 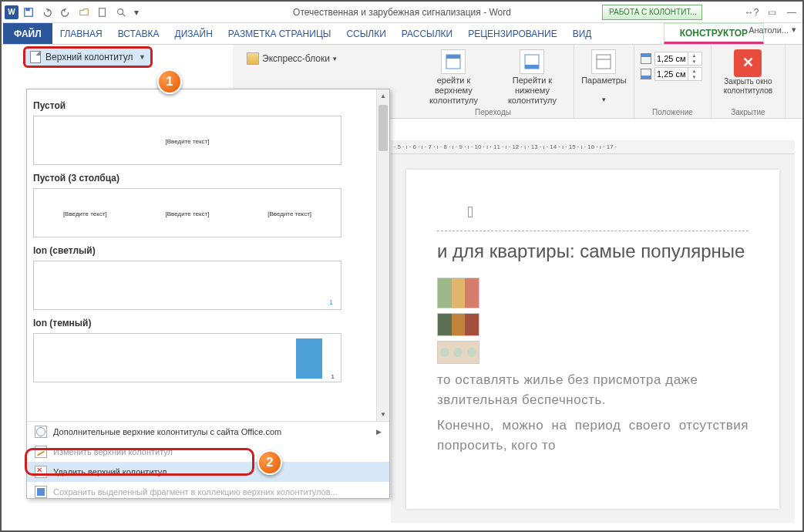 What do you see at coordinates (208, 490) in the screenshot?
I see `save-selection-button: Сохранить выделенный фрагмент в коллекци…` at bounding box center [208, 490].